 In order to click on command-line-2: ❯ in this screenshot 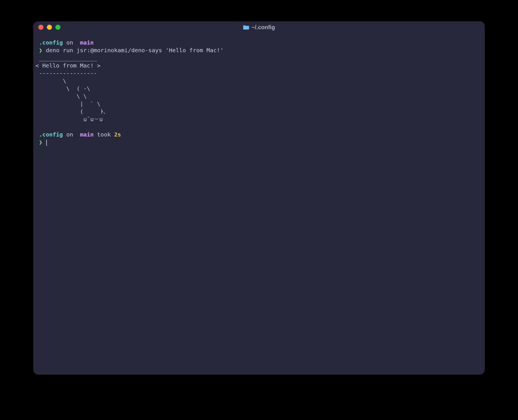, I will do `click(259, 142)`.